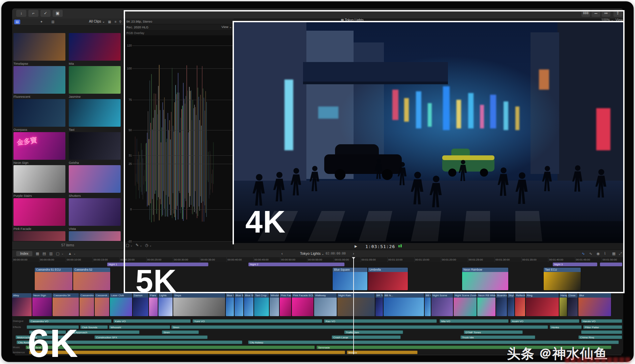 The width and height of the screenshot is (635, 364). I want to click on browser-clip: Pink Facade, so click(39, 214).